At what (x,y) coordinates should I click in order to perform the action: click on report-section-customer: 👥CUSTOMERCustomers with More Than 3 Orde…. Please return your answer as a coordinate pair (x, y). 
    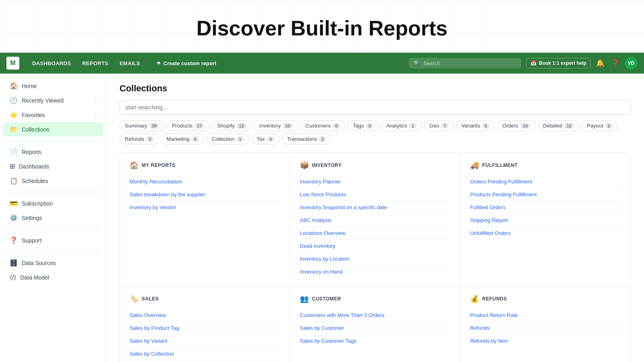
    Looking at the image, I should click on (375, 324).